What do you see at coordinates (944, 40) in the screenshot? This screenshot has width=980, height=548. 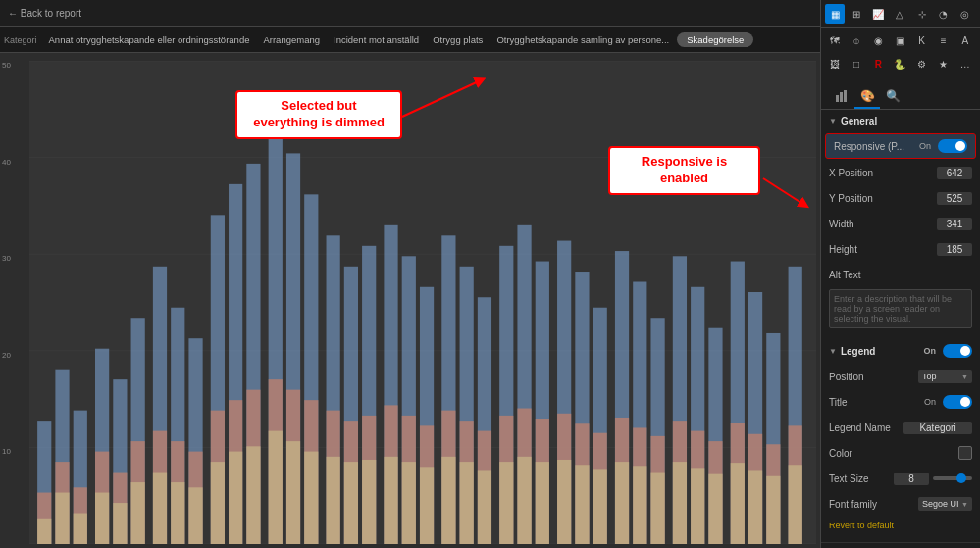 I see `slicer-icon: ≡` at bounding box center [944, 40].